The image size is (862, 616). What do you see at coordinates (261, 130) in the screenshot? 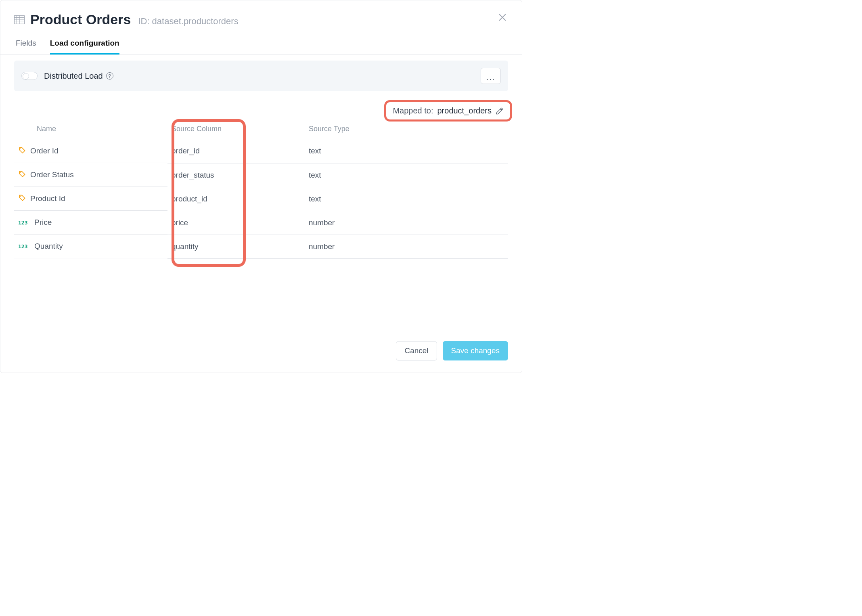
I see `table-header-row: Name Source Column Source Type` at bounding box center [261, 130].